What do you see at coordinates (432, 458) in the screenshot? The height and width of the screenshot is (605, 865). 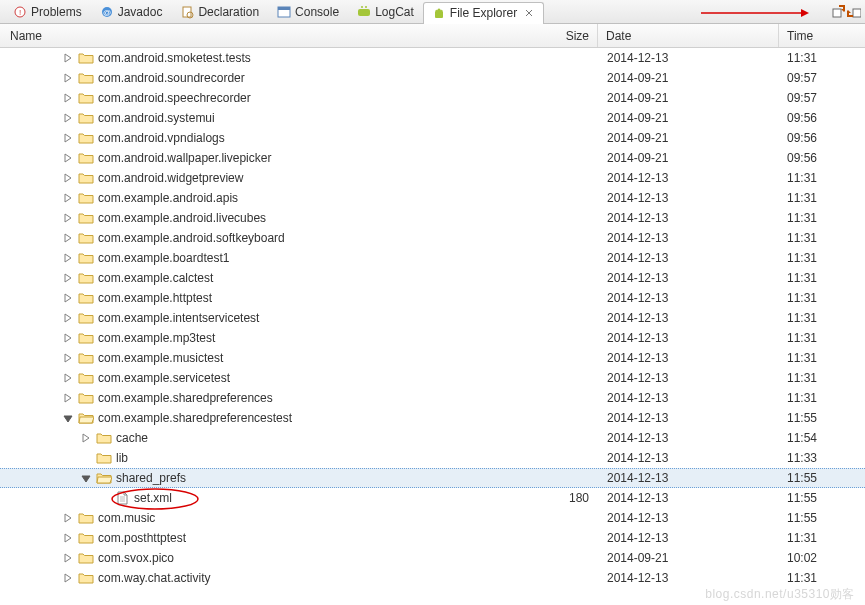 I see `tree-folder-row: lib2014-12-1311:33` at bounding box center [432, 458].